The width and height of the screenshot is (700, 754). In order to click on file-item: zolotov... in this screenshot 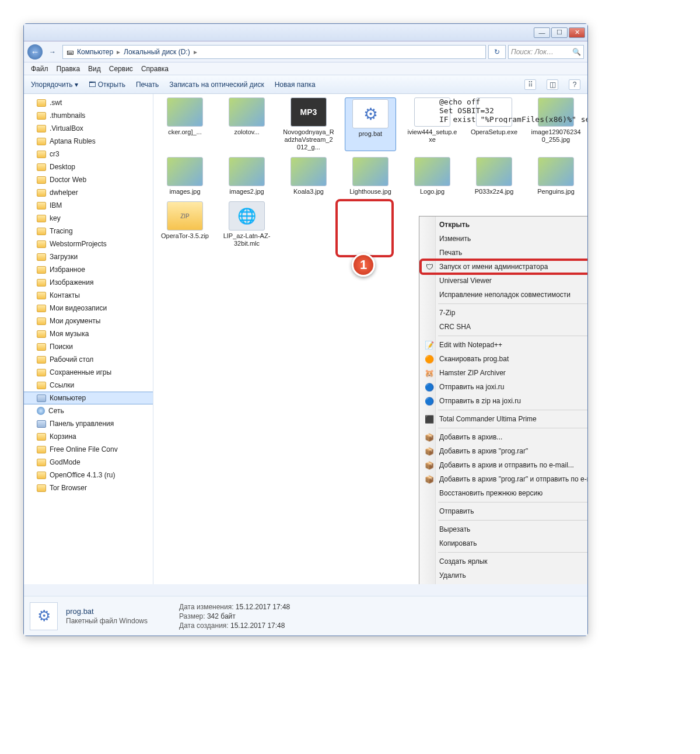, I will do `click(247, 124)`.